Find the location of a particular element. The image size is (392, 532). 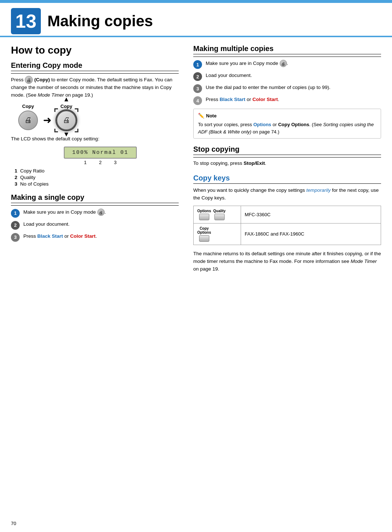

lcd-area: 100% Normal 01 1 2 3 is located at coordinates (100, 156).